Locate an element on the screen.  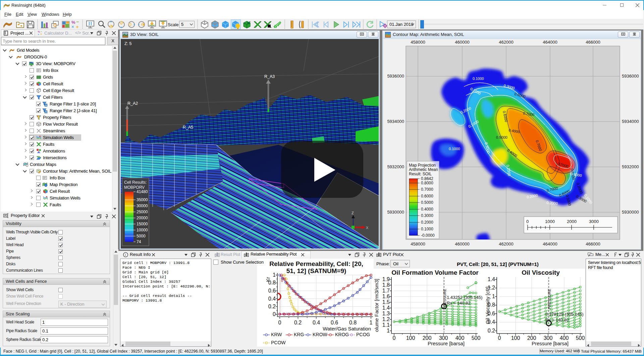
svg-text: Kr is located at coordinates (268, 279).